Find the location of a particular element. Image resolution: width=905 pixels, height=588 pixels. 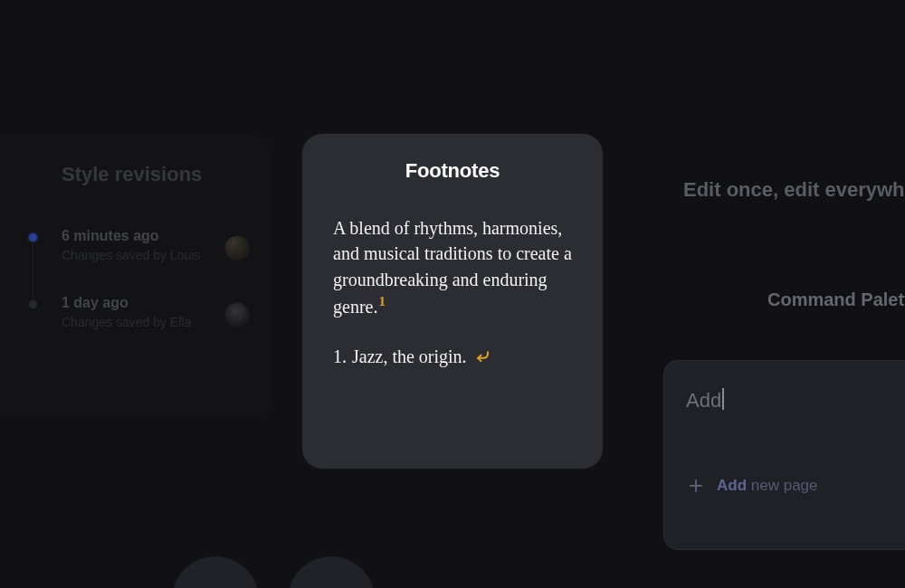

revision-item: 6 minutes ago Changes saved by Louis is located at coordinates (140, 248).